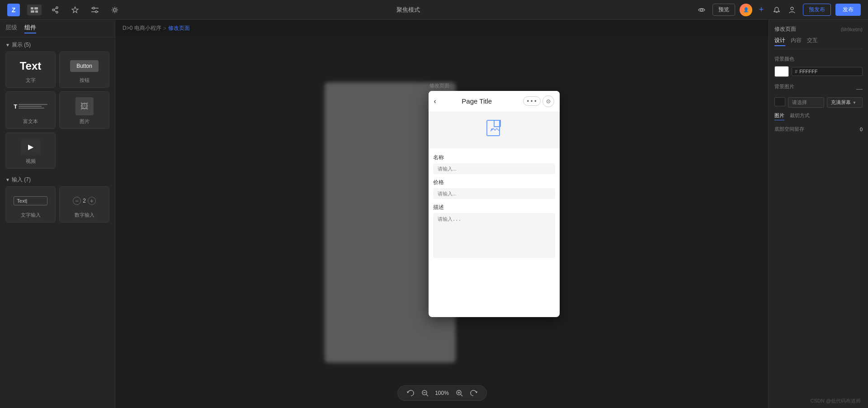 The width and height of the screenshot is (868, 408). Describe the element at coordinates (14, 10) in the screenshot. I see `logo-icon: Z` at that location.